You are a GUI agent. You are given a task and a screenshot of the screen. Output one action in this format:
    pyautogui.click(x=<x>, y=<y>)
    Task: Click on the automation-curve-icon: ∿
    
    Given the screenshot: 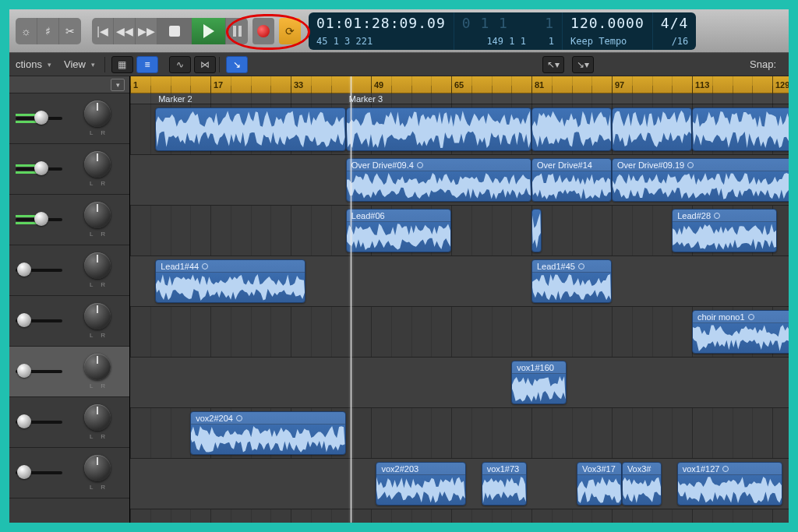 What is the action you would take?
    pyautogui.click(x=180, y=65)
    